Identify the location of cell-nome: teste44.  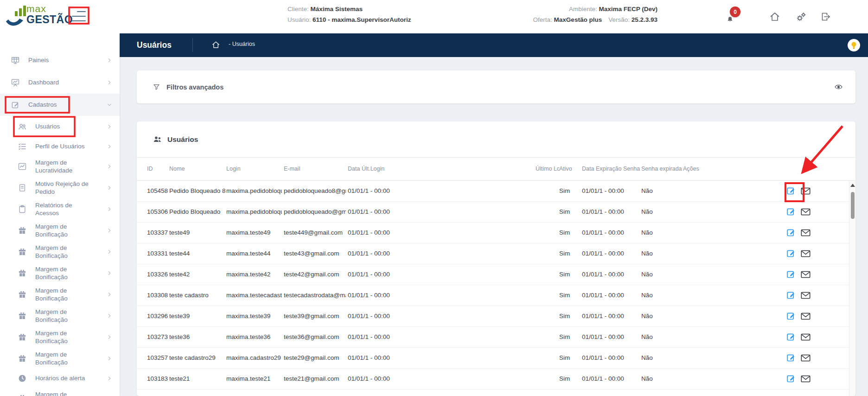
(198, 253).